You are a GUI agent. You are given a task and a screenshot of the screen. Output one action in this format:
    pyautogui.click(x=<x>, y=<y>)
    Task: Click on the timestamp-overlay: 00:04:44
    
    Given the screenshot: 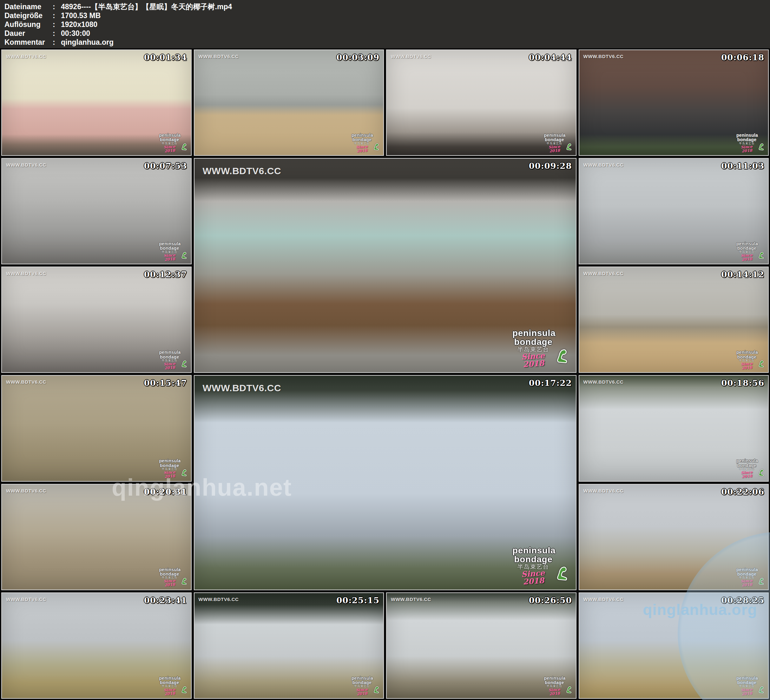 What is the action you would take?
    pyautogui.click(x=551, y=57)
    